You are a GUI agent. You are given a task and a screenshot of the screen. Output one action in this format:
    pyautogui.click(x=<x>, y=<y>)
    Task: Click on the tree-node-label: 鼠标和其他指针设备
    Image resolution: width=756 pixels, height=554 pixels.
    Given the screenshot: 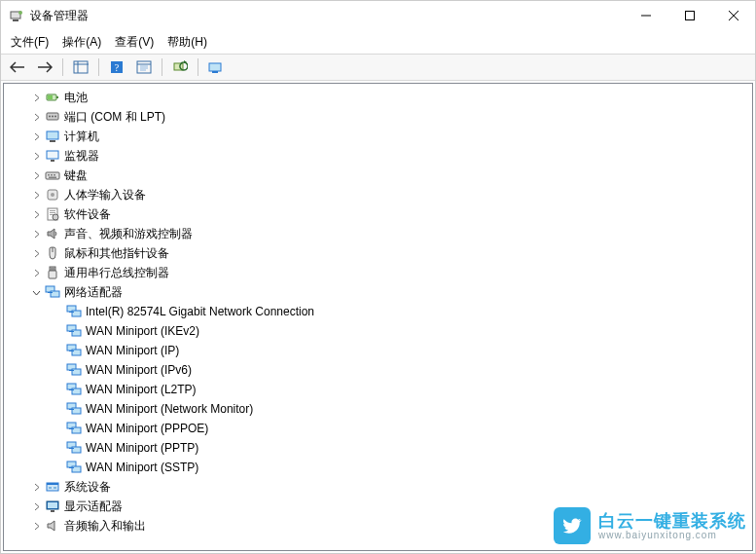 What is the action you would take?
    pyautogui.click(x=121, y=253)
    